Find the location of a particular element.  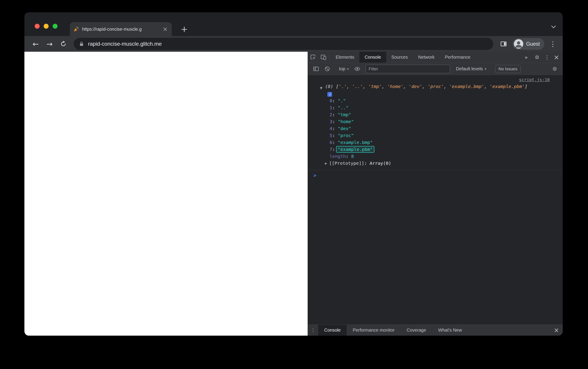

inspect-element-icon is located at coordinates (313, 57).